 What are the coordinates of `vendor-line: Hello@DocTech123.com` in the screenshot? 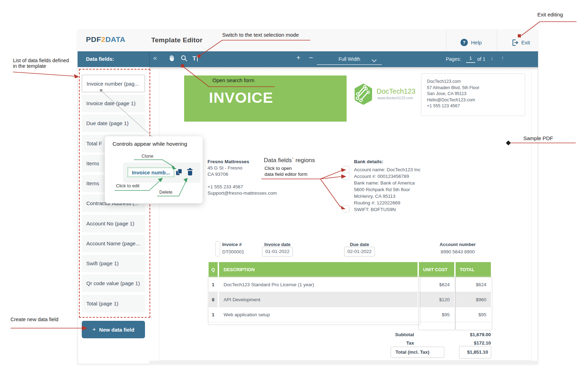 It's located at (476, 100).